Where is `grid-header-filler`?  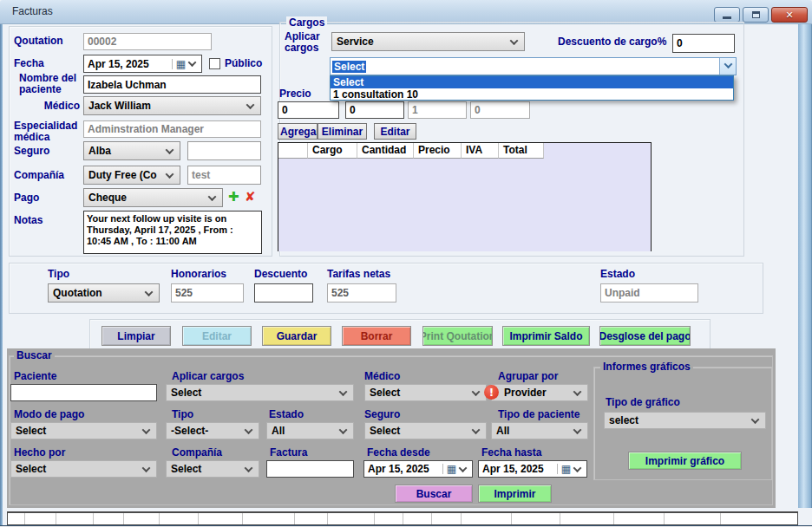
grid-header-filler is located at coordinates (597, 151).